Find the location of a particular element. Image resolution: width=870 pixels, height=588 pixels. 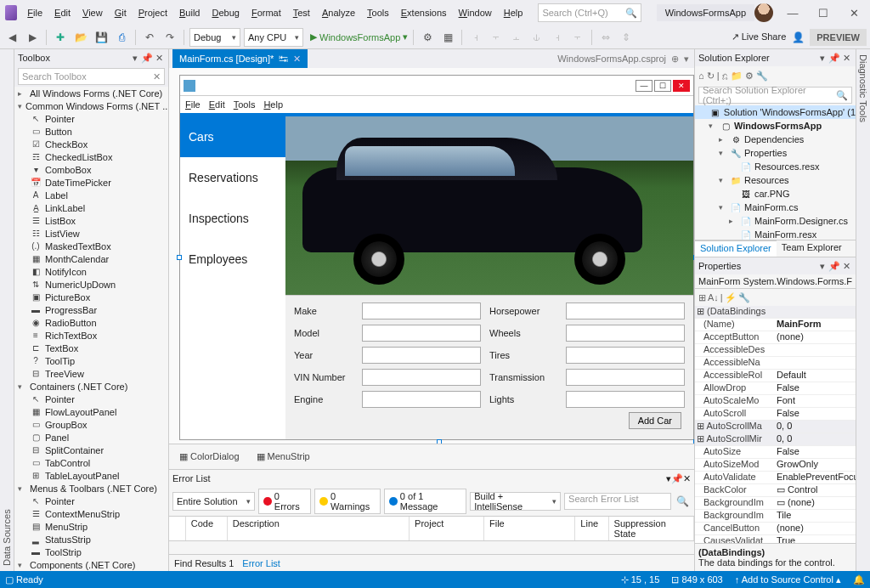

menu-project: Project is located at coordinates (153, 13).